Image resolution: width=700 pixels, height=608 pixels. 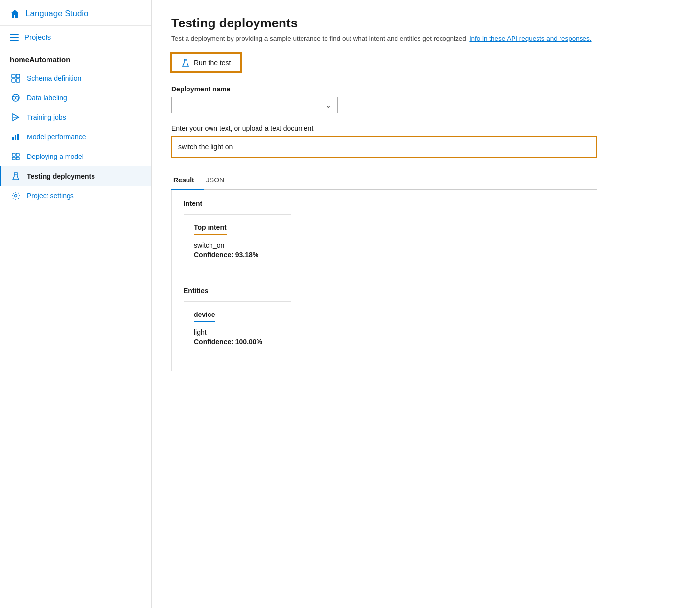 What do you see at coordinates (75, 98) in the screenshot?
I see `sidebar-item-labeling: Data labeling` at bounding box center [75, 98].